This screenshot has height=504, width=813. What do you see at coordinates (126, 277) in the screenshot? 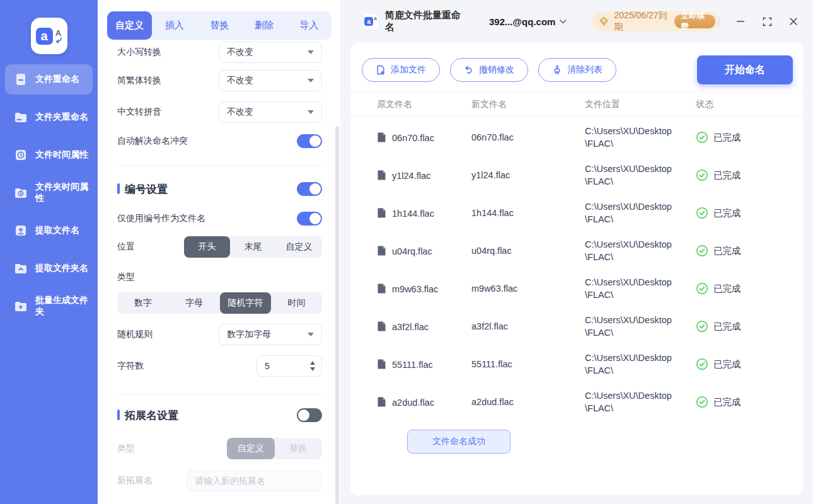
I see `type-label: 类型` at bounding box center [126, 277].